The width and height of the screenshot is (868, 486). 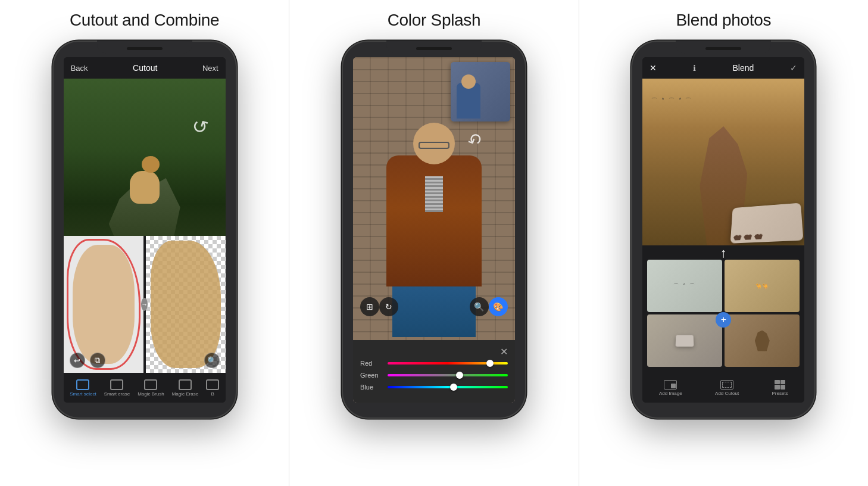 I want to click on paint-button: 🎨, so click(x=498, y=307).